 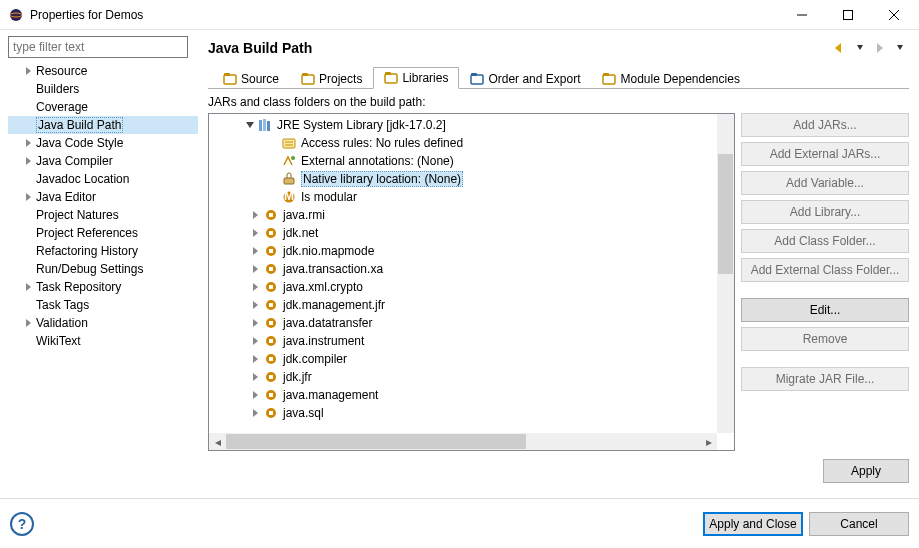 I want to click on sidebar-item: Builders, so click(x=103, y=89).